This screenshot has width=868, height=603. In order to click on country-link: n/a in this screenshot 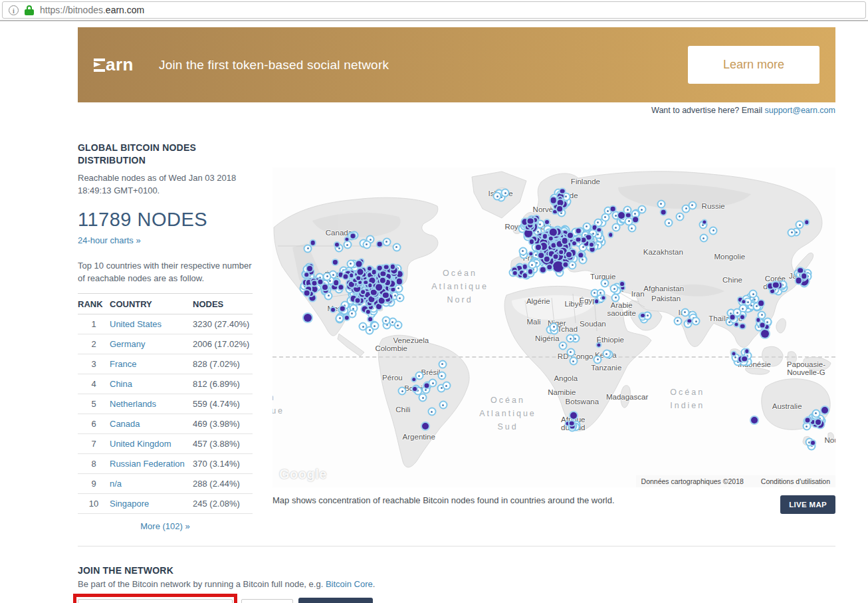, I will do `click(116, 484)`.